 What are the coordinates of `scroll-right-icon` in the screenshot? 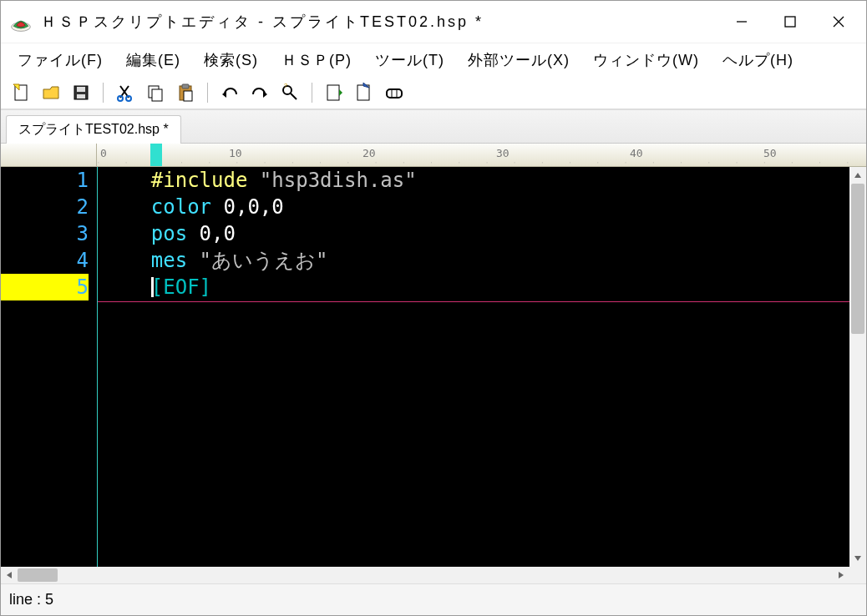 It's located at (841, 575).